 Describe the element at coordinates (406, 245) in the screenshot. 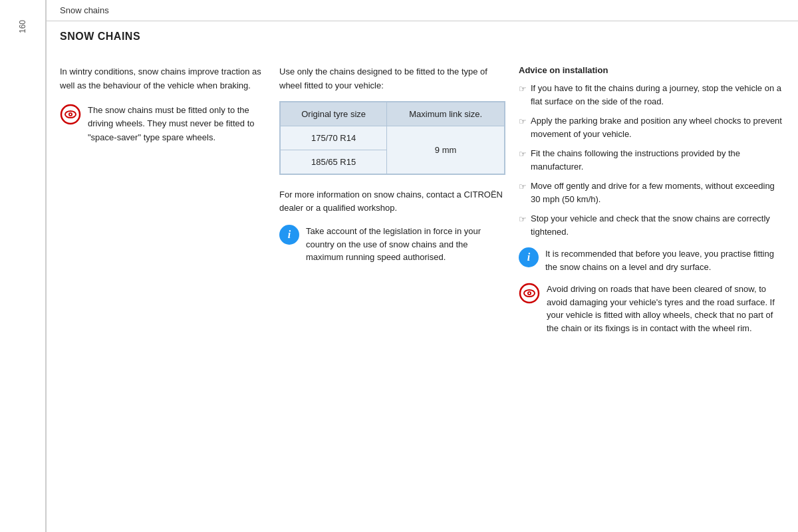

I see `info-text-middle: Take account of the legislation in force…` at that location.